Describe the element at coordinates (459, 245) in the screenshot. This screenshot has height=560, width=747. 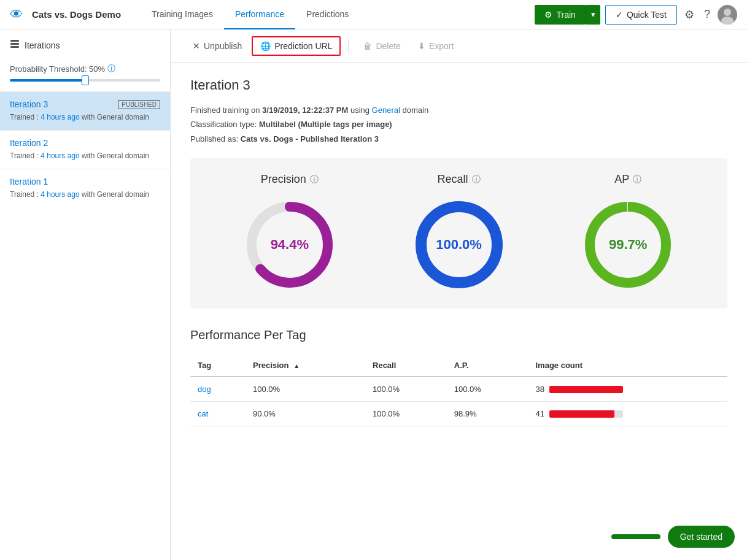
I see `recall-value: 100.0%` at that location.